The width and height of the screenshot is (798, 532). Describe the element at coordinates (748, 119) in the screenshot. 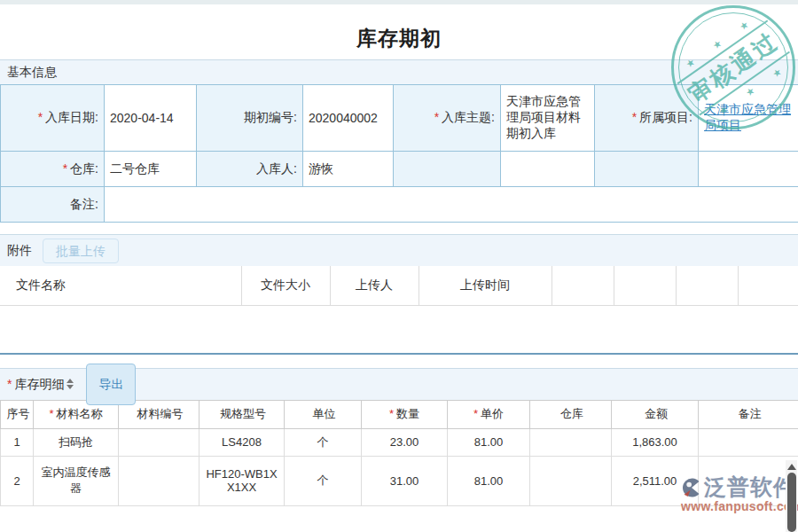

I see `field-value-project: 天津市应急管理局项目` at that location.